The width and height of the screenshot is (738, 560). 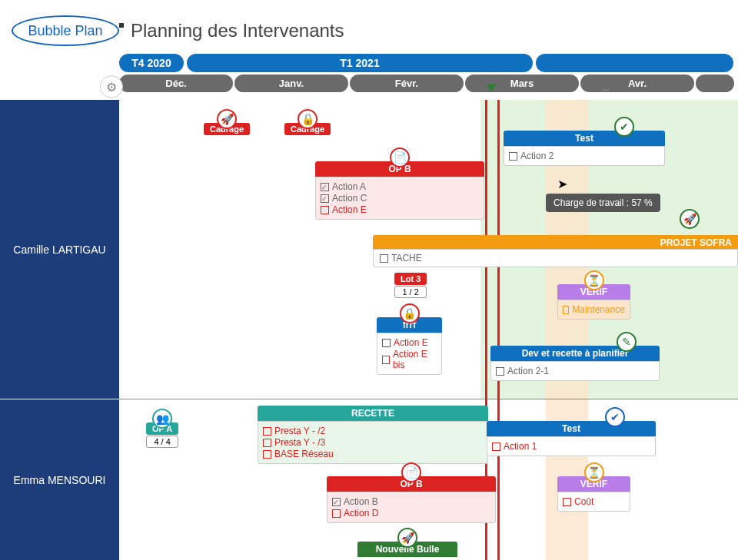 I want to click on task-card-opb: 📄 OP B Action A Action C Action E, so click(x=400, y=191).